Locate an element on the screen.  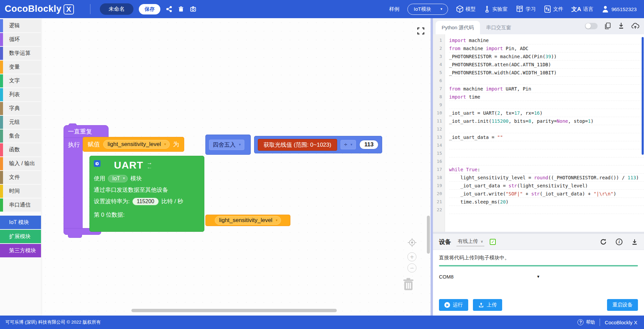
uart-baud-field: 115200 is located at coordinates (146, 202).